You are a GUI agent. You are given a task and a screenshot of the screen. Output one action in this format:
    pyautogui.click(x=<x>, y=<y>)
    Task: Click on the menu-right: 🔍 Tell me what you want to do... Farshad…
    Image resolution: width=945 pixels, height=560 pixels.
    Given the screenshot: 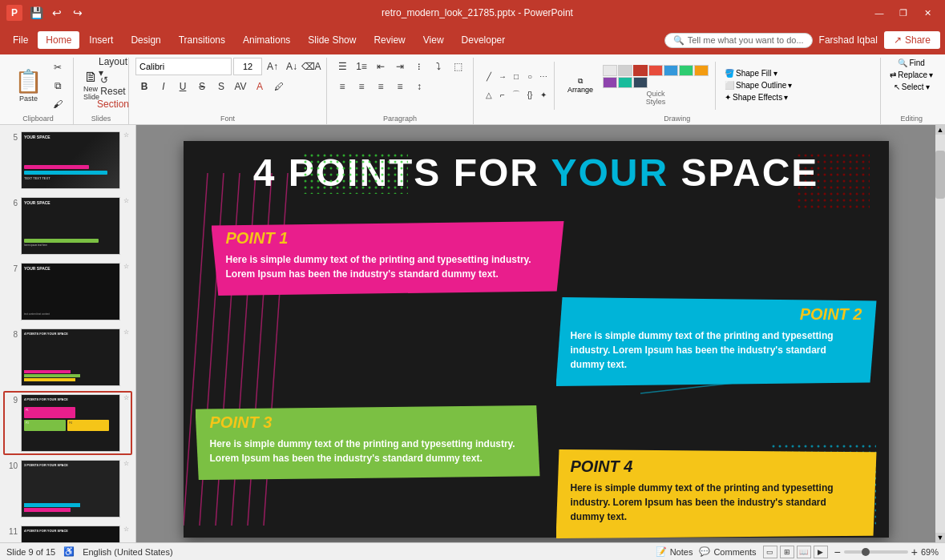 What is the action you would take?
    pyautogui.click(x=802, y=40)
    